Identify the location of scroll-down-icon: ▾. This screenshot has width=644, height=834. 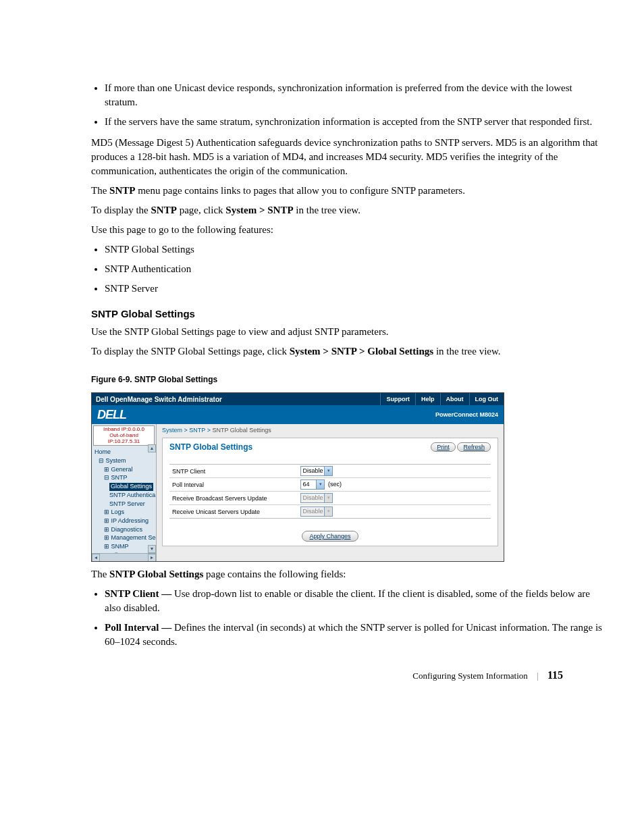
(152, 549).